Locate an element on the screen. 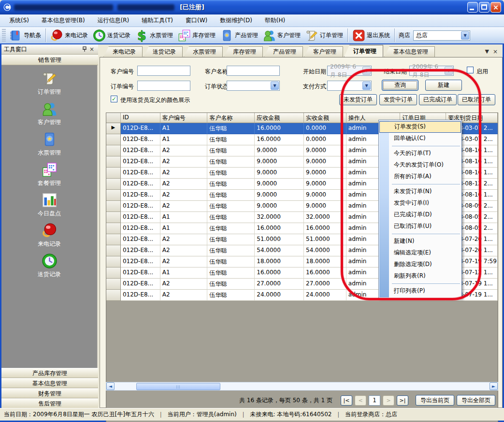 The width and height of the screenshot is (504, 422). menu-item: 窗口(W) is located at coordinates (196, 20).